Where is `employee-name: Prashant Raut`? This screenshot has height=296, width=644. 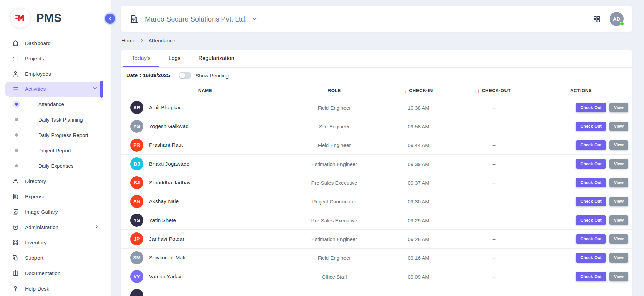 employee-name: Prashant Raut is located at coordinates (166, 145).